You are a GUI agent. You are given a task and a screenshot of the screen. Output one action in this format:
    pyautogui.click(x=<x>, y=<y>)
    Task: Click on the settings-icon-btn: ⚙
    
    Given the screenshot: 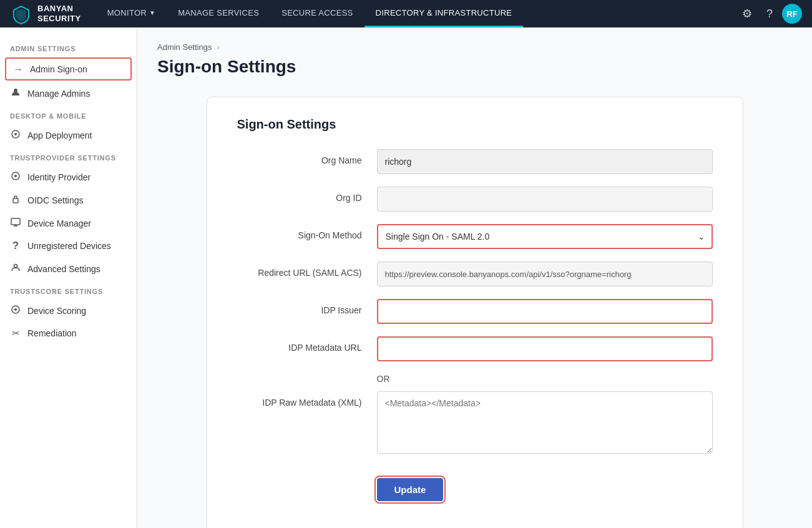 What is the action you would take?
    pyautogui.click(x=747, y=14)
    